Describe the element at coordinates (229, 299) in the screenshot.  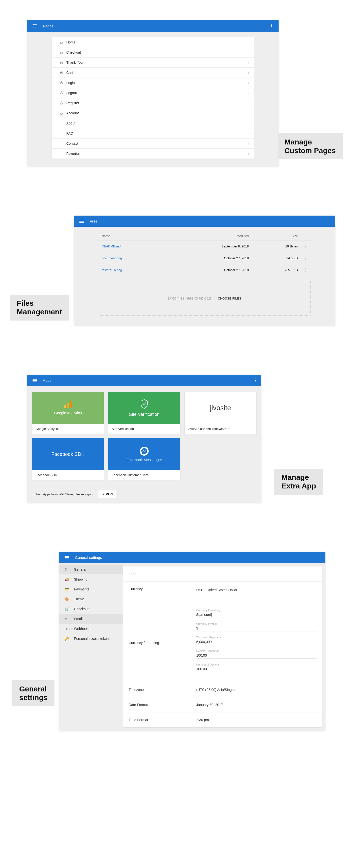
I see `choose-files-button: CHOOSE FILES` at that location.